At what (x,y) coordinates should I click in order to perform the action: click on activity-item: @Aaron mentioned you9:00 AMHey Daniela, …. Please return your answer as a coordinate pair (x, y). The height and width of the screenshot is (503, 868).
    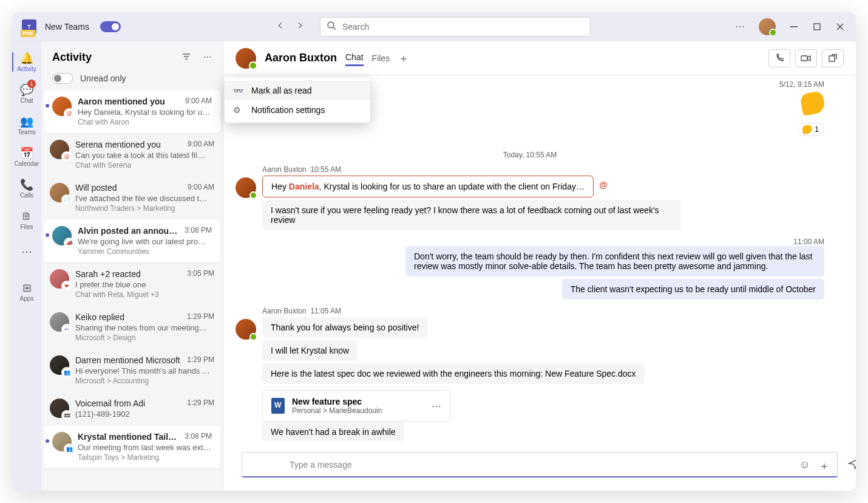
    Looking at the image, I should click on (132, 112).